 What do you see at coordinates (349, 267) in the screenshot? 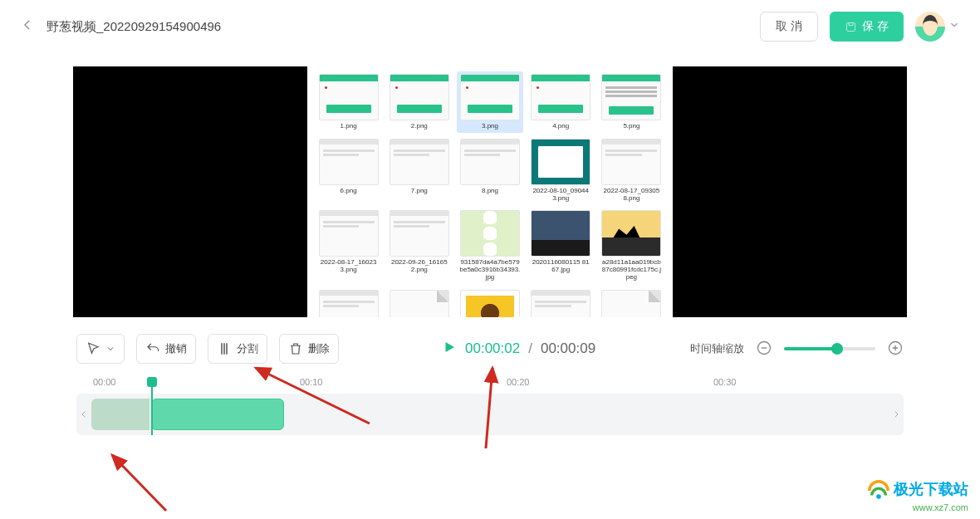
I see `grid-item-label: 2022-08-17_160233.png` at bounding box center [349, 267].